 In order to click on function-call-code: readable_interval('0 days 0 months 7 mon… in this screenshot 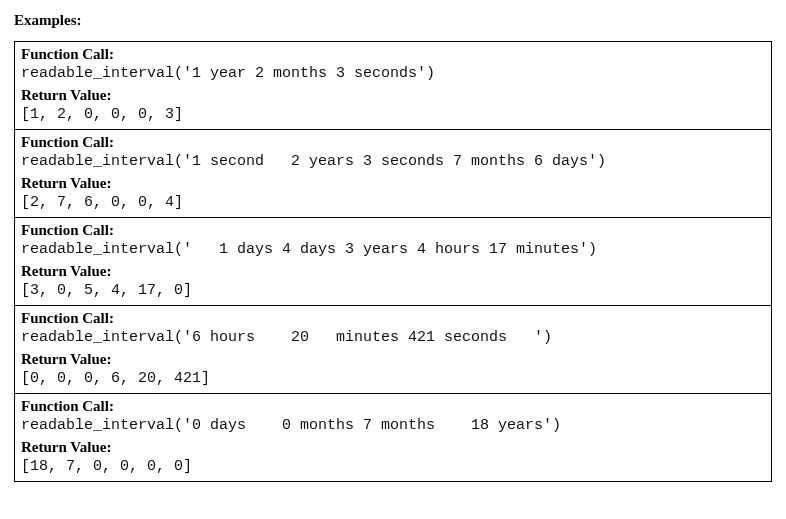, I will do `click(393, 426)`.